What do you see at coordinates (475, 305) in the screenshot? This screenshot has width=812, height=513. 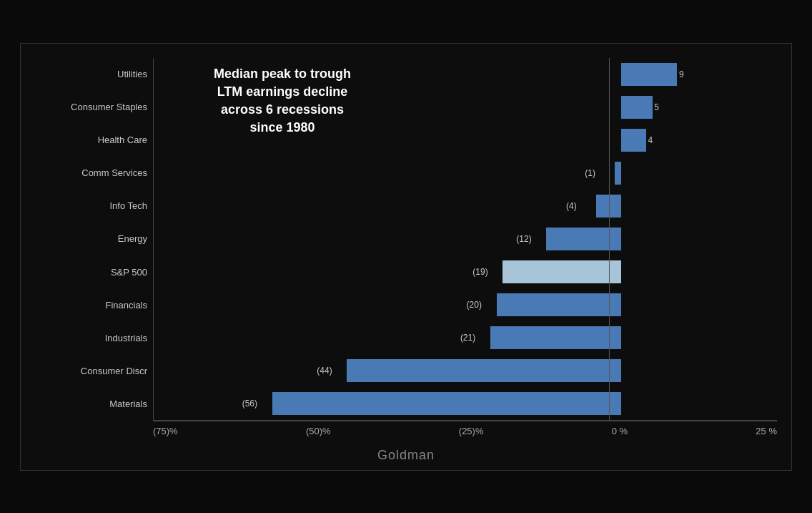 I see `bar-value-label: (20)` at bounding box center [475, 305].